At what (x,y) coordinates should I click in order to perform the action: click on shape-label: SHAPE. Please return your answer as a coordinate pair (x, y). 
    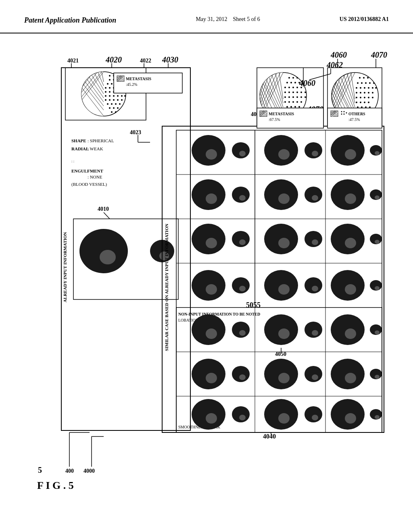
    Looking at the image, I should click on (79, 141).